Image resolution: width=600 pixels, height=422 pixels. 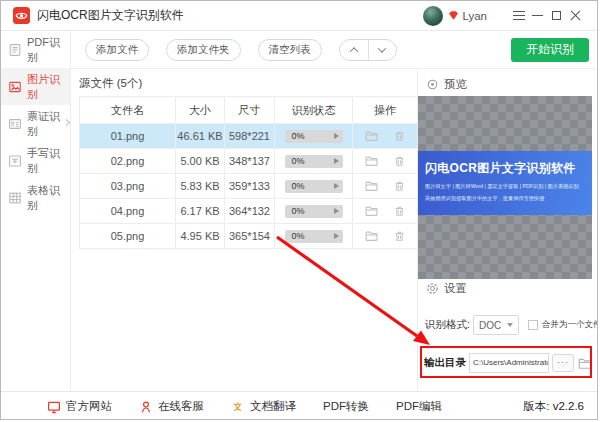 I want to click on file-name: 02.png, so click(x=128, y=162).